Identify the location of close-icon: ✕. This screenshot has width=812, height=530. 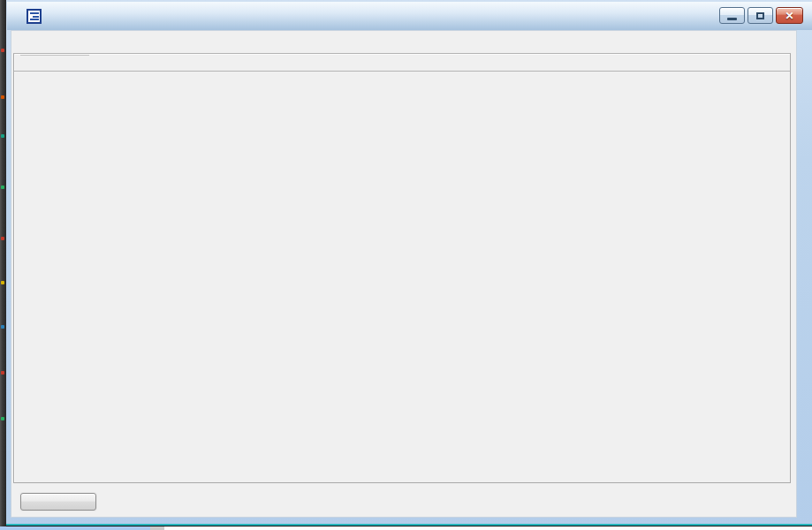
(789, 16).